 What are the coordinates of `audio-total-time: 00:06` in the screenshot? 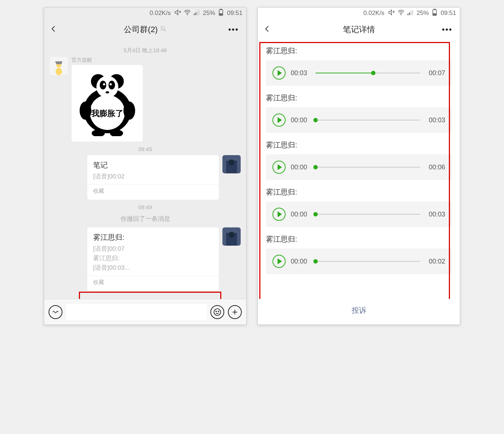 It's located at (435, 167).